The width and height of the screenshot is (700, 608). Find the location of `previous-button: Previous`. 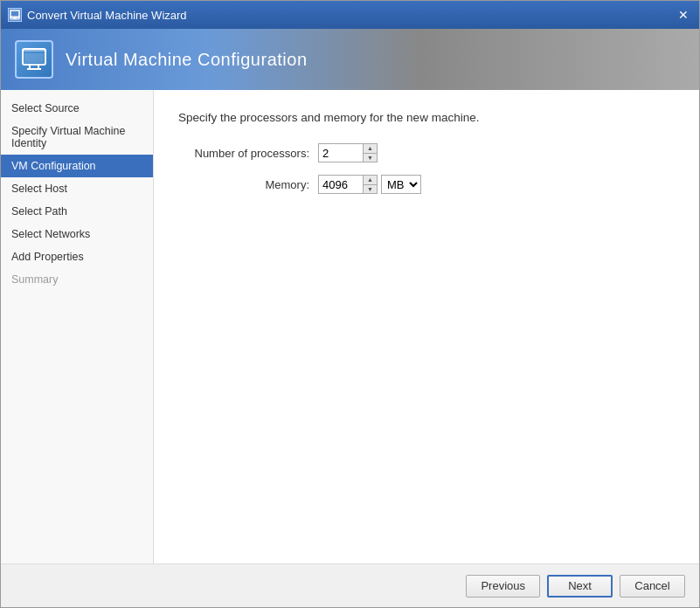

previous-button: Previous is located at coordinates (503, 586).